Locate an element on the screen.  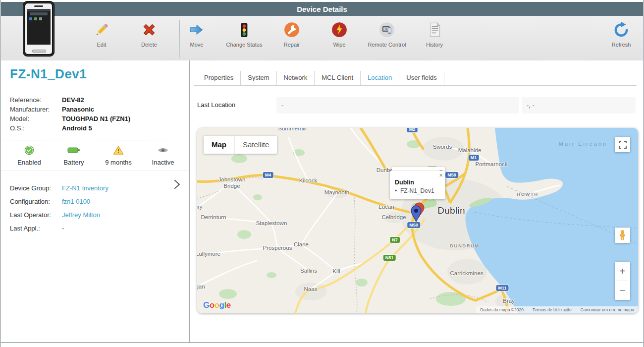
remote-screen-icon is located at coordinates (387, 30).